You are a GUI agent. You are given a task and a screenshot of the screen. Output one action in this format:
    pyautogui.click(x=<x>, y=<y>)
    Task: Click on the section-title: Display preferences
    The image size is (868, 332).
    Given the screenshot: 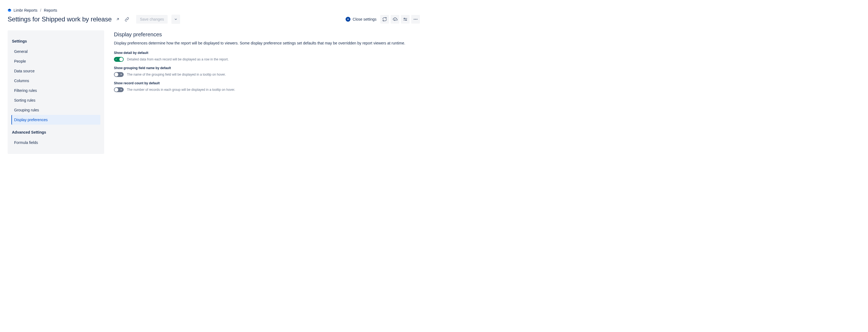 What is the action you would take?
    pyautogui.click(x=267, y=34)
    